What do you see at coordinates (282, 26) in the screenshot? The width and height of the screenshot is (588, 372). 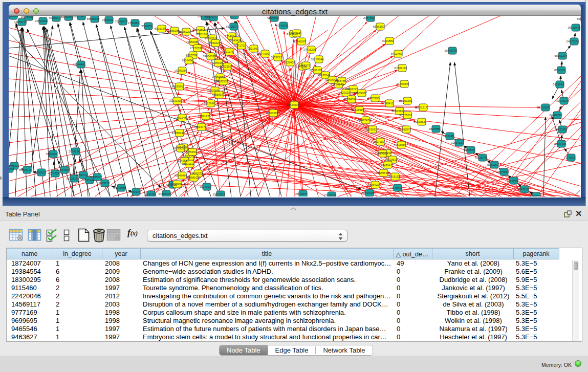 I see `svg-text: 43744231` at bounding box center [282, 26].